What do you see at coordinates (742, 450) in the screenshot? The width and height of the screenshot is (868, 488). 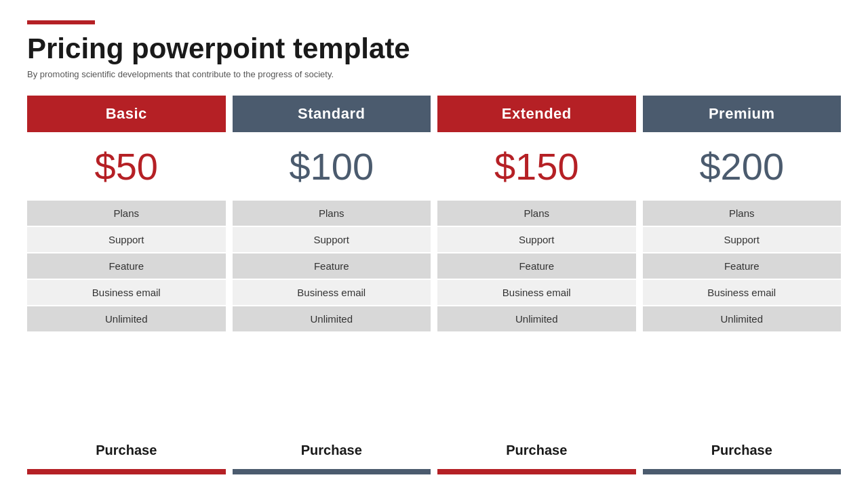 I see `purchase-section-premium: Purchase` at bounding box center [742, 450].